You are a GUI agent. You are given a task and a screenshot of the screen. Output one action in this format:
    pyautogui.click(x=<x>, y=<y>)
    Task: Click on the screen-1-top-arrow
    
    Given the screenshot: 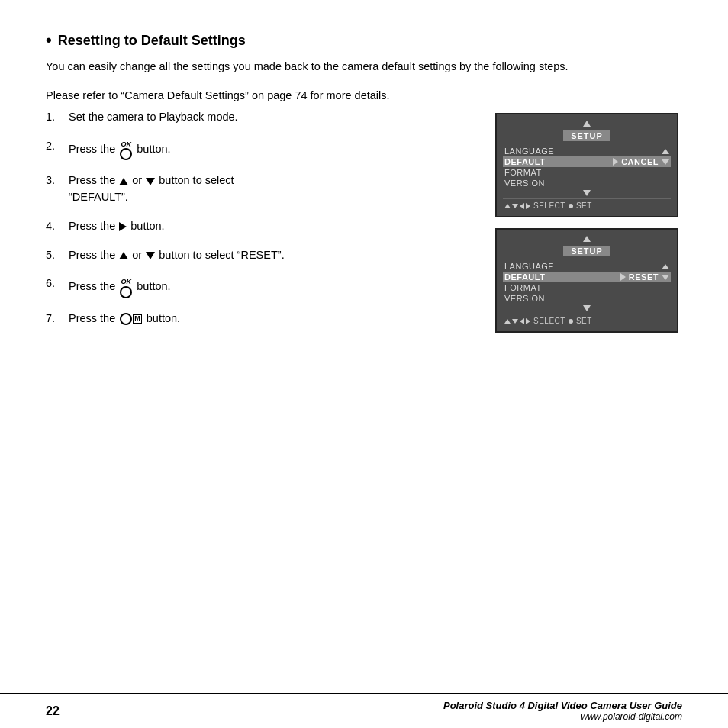 What is the action you would take?
    pyautogui.click(x=587, y=124)
    